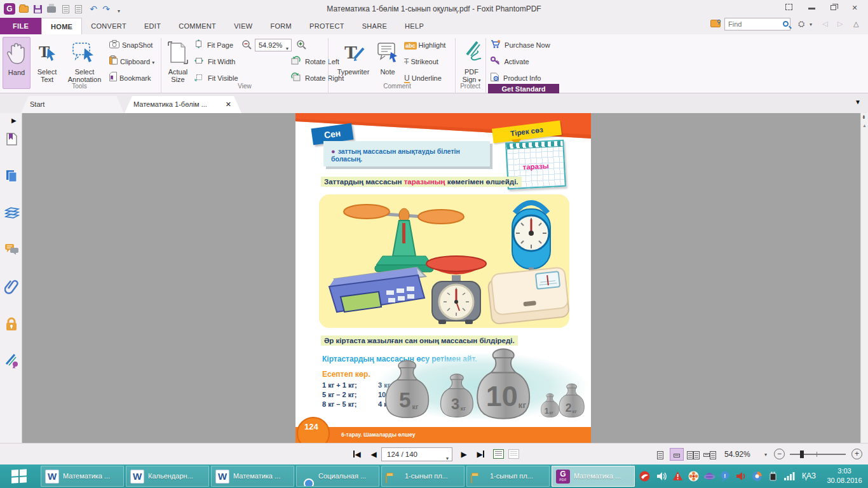  I want to click on taskbar-button-word-3: W Математика ..., so click(253, 477).